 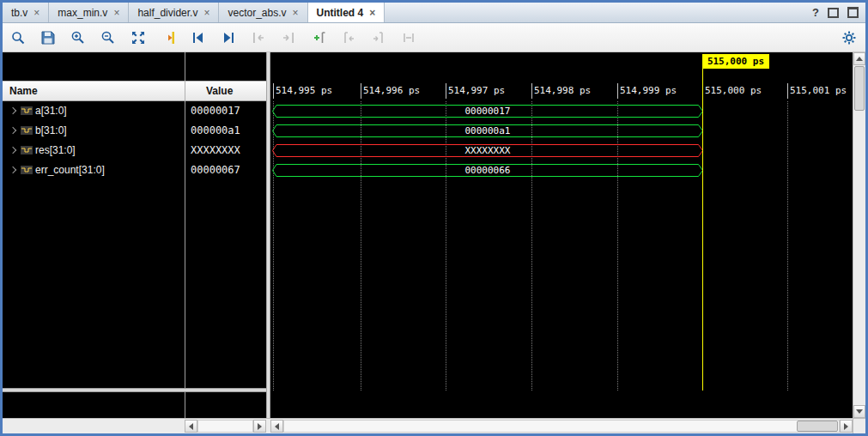 What do you see at coordinates (134, 151) in the screenshot?
I see `signal-row-res: res[31:0] XXXXXXXX` at bounding box center [134, 151].